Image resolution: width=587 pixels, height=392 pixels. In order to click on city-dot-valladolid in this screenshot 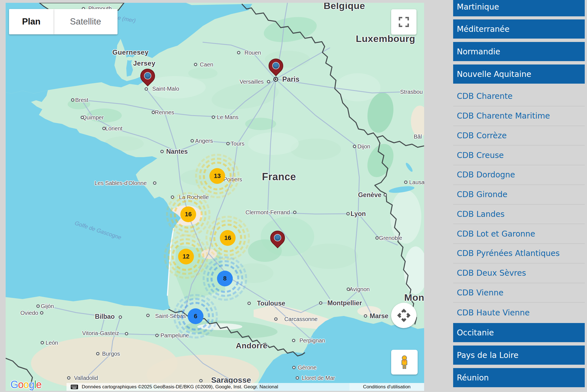, I will do `click(69, 378)`.